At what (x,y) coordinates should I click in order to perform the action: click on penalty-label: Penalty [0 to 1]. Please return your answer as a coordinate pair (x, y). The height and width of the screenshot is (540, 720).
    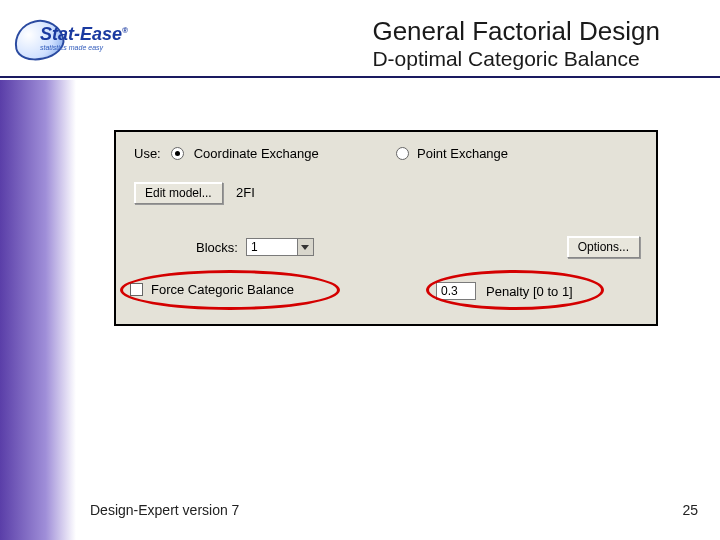
    Looking at the image, I should click on (530, 292).